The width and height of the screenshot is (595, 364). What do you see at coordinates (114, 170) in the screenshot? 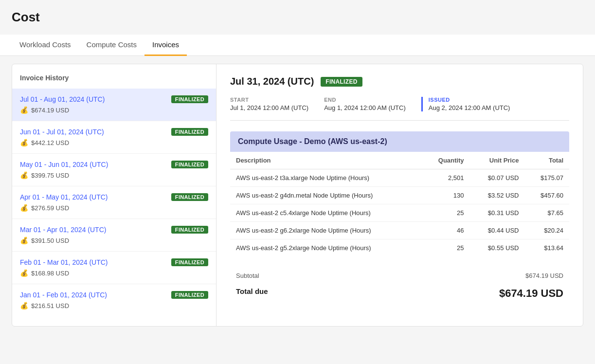
I see `invoice-item: May 01 - Jun 01, 2024 (UTC) FINALIZED 💰 …` at bounding box center [114, 170].